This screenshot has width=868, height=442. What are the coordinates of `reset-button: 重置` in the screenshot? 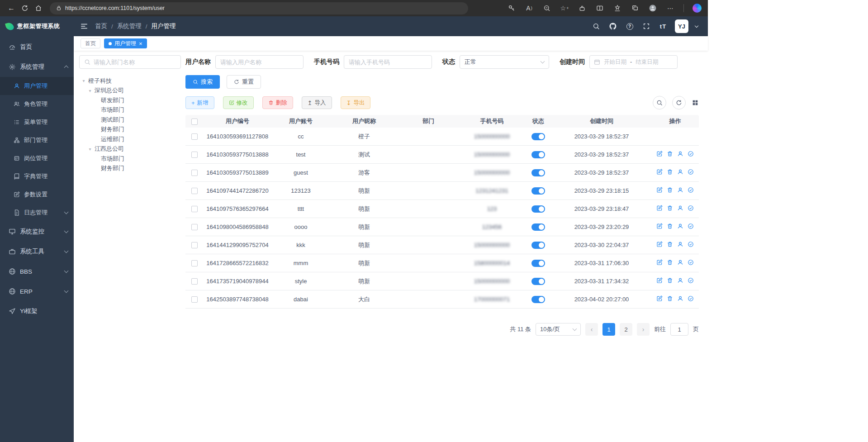 It's located at (244, 82).